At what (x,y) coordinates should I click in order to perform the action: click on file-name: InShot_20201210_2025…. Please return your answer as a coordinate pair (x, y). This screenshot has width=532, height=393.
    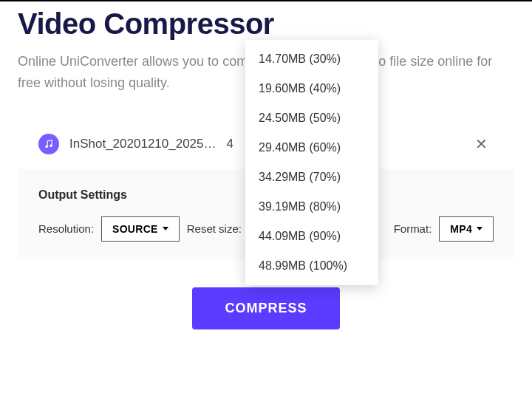
    Looking at the image, I should click on (143, 144).